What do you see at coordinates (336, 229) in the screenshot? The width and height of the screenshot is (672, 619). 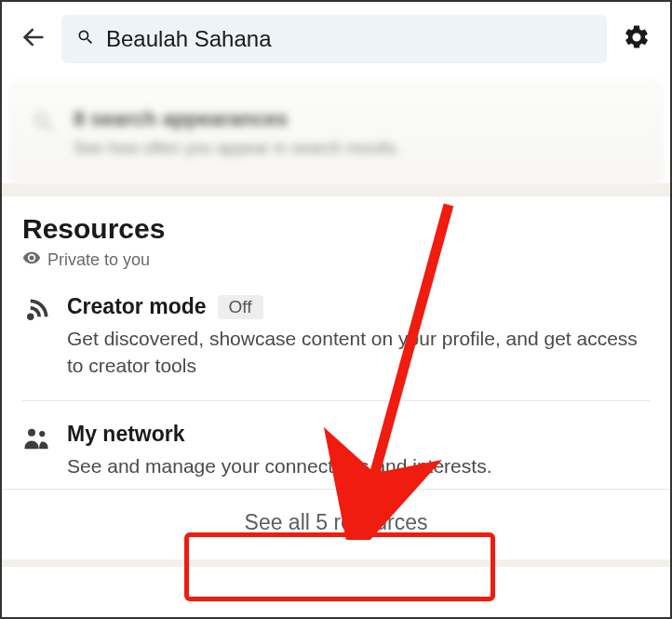 I see `section-title: Resources` at bounding box center [336, 229].